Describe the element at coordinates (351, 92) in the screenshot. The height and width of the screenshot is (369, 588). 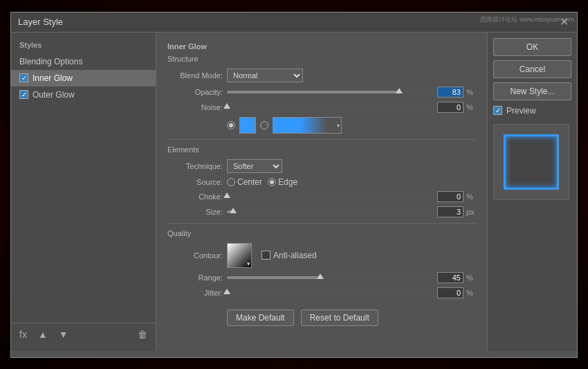
I see `opacity-slider-container: 83 %` at that location.